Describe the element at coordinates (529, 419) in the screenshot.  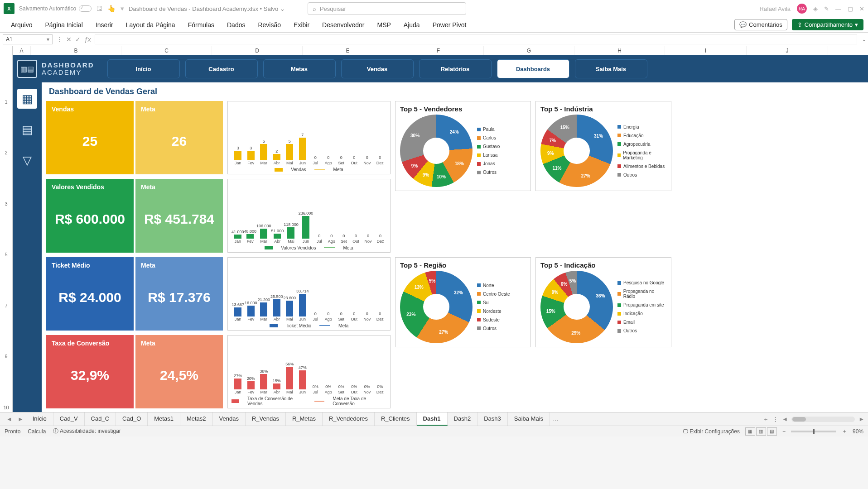
I see `sheet-tab-saiba mais: Saiba Mais` at that location.